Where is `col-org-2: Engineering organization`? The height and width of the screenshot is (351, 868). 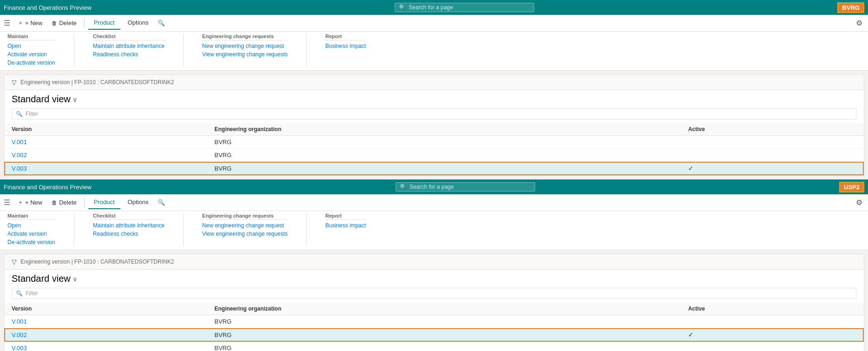 col-org-2: Engineering organization is located at coordinates (444, 309).